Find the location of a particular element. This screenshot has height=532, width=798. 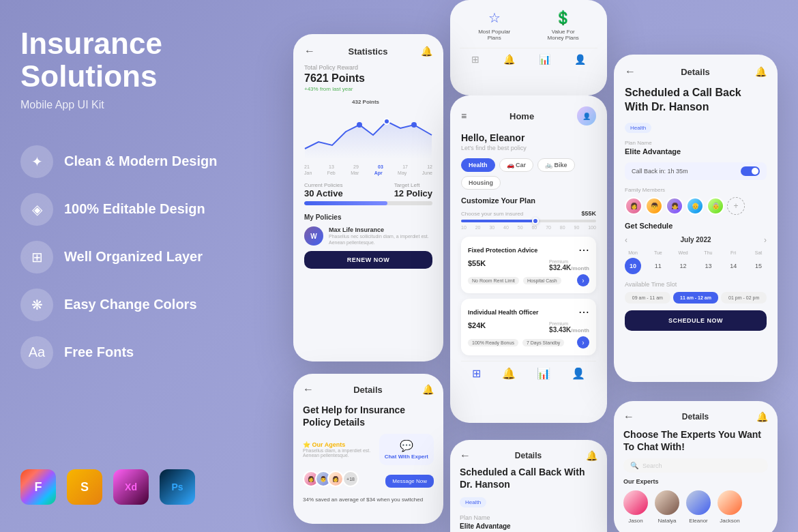

xd-icon: Xd is located at coordinates (131, 487).